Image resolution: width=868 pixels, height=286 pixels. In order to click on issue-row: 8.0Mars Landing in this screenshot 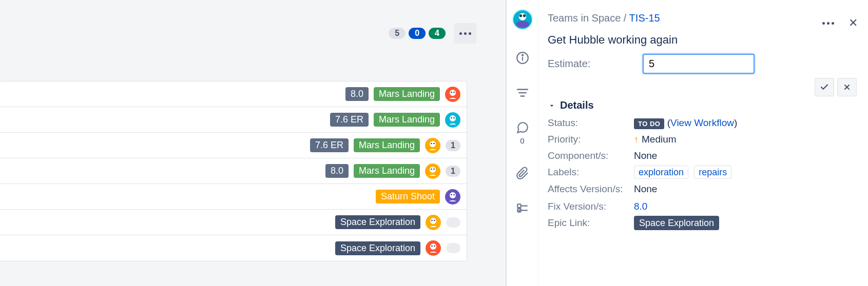, I will do `click(233, 94)`.